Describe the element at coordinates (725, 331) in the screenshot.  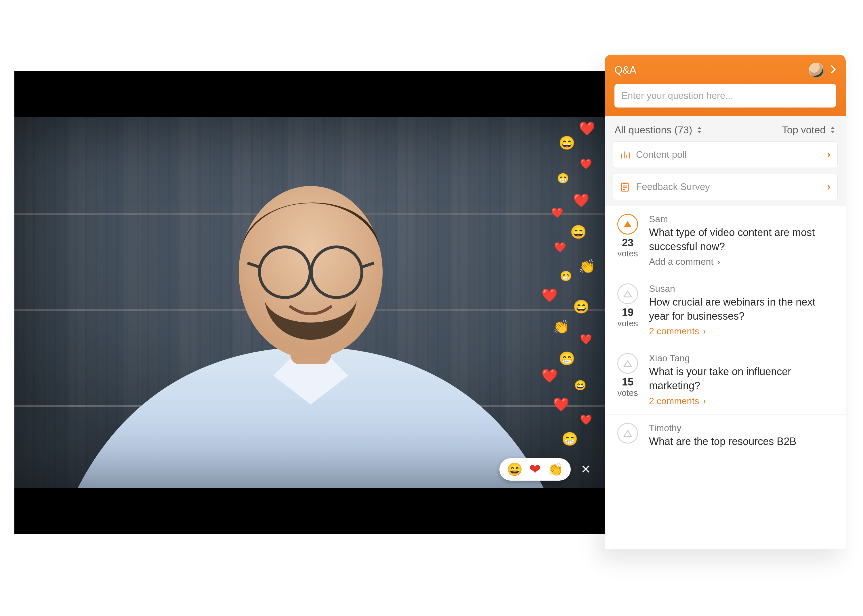
I see `questions-list: 23 votes Sam What type of video content …` at that location.